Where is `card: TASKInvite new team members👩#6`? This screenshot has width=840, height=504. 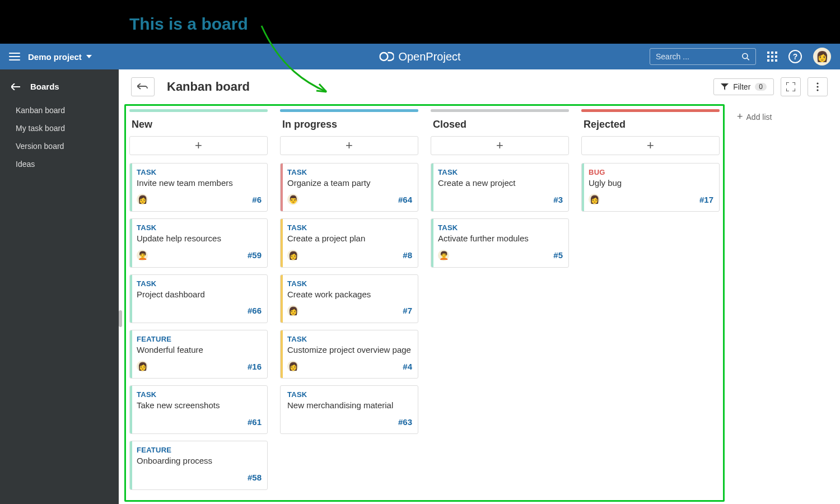
card: TASKInvite new team members👩#6 is located at coordinates (198, 187).